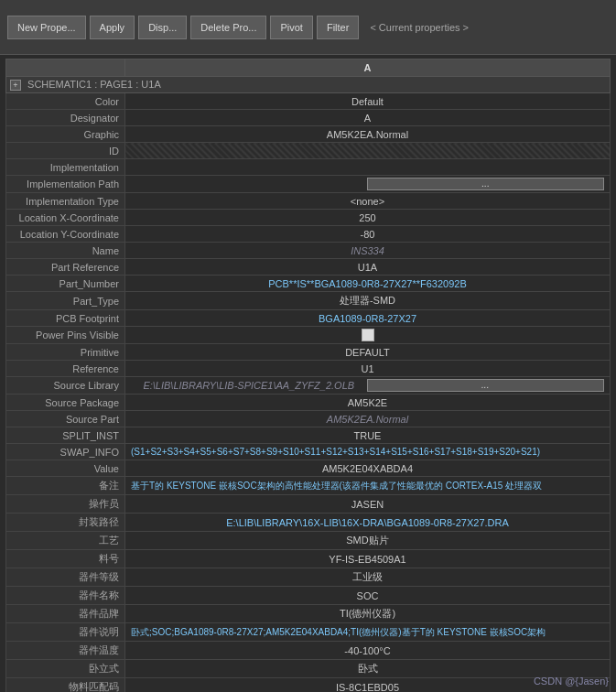 The height and width of the screenshot is (692, 616). Describe the element at coordinates (66, 651) in the screenshot. I see `property-label: 器件温度` at that location.